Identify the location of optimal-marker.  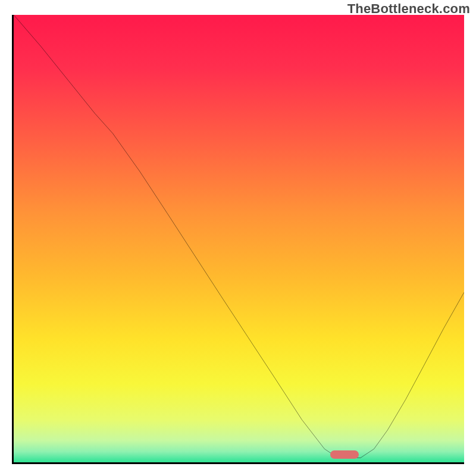
(345, 455).